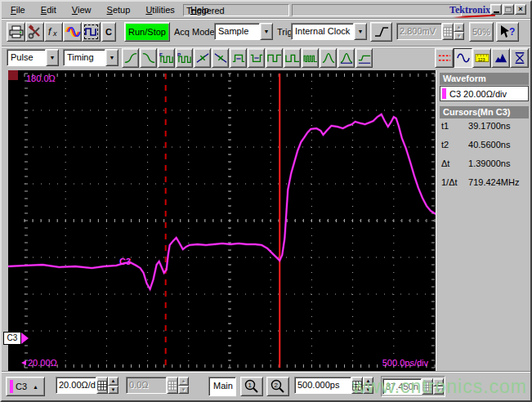 The width and height of the screenshot is (532, 402). I want to click on acq-mode-value: Sample, so click(237, 31).